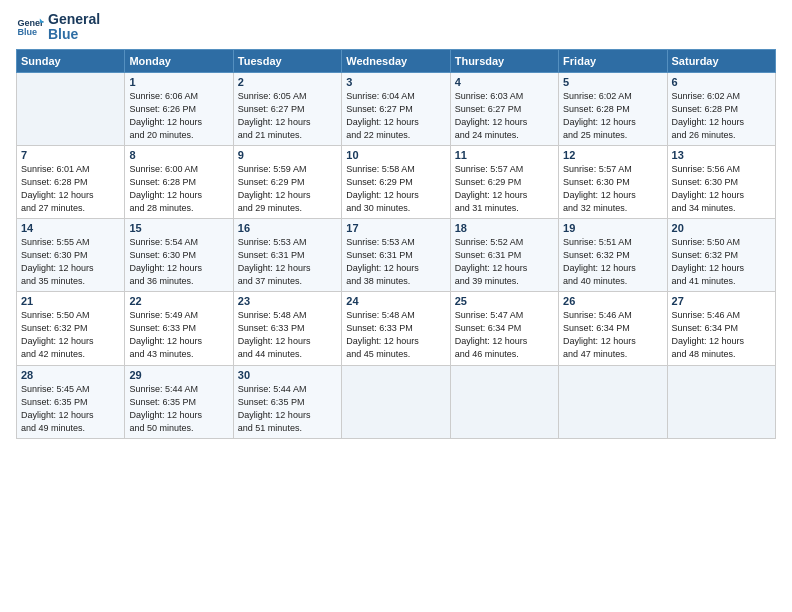 The width and height of the screenshot is (792, 612). Describe the element at coordinates (288, 189) in the screenshot. I see `day-info: Sunrise: 5:59 AM Sunset: 6:29 PM Dayligh…` at that location.